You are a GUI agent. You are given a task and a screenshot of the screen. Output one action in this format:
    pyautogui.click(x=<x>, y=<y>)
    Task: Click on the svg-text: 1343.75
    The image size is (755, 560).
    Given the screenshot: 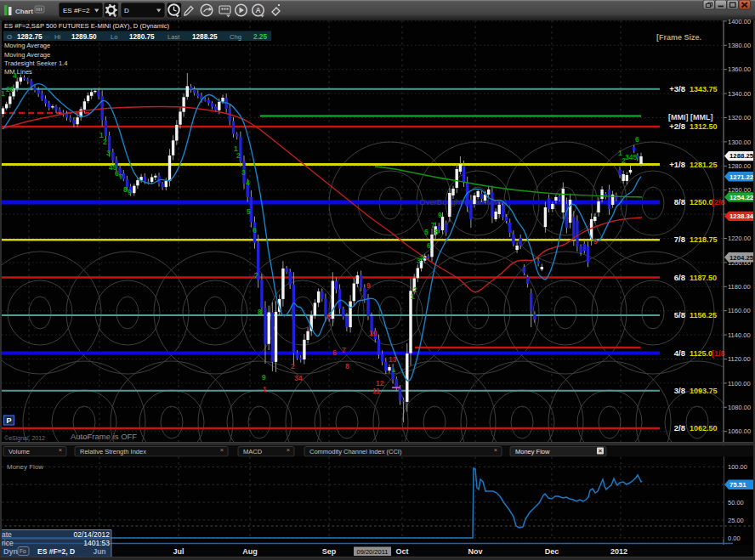 What is the action you would take?
    pyautogui.click(x=704, y=89)
    